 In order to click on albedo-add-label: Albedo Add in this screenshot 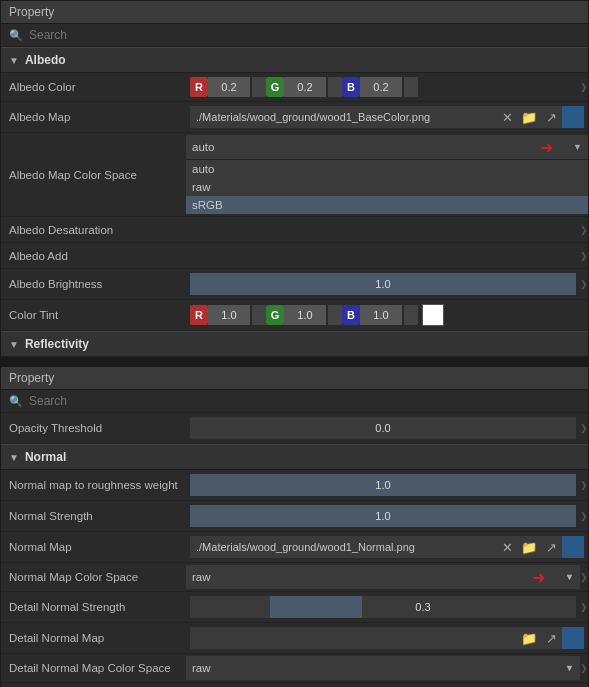, I will do `click(94, 256)`.